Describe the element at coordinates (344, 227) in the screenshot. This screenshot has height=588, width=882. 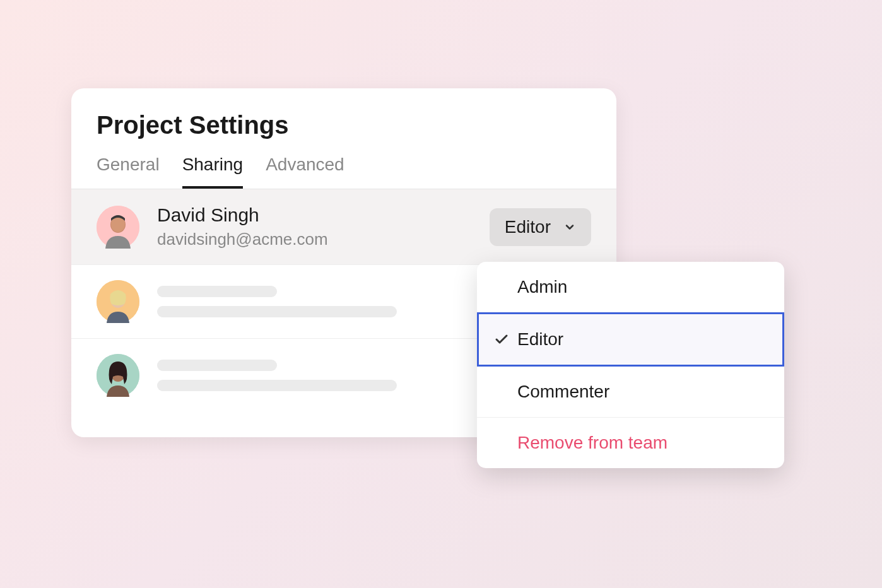
I see `member-row: David Singh davidsingh@acme.com Editor` at that location.